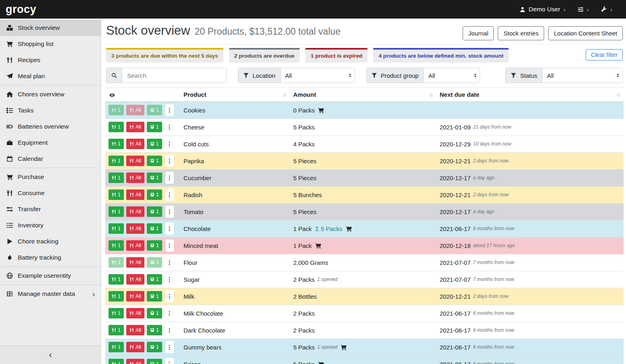  What do you see at coordinates (336, 55) in the screenshot?
I see `status-banner: 1 product is expired` at bounding box center [336, 55].